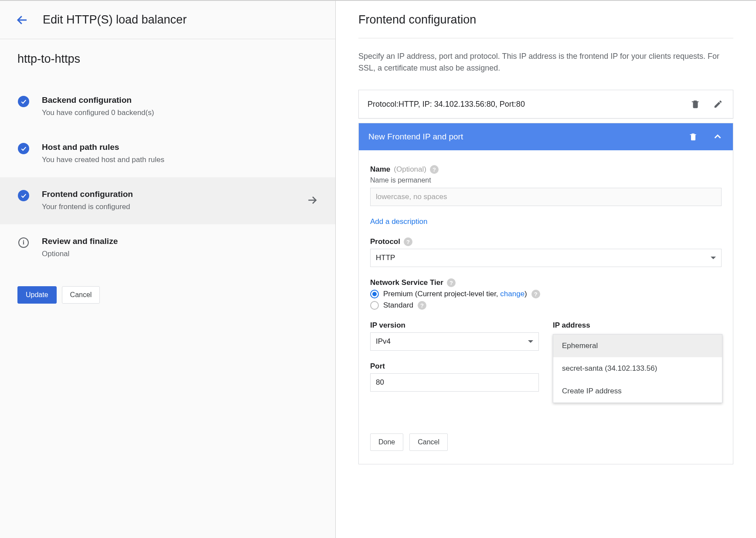  Describe the element at coordinates (37, 295) in the screenshot. I see `update-button: Update` at that location.